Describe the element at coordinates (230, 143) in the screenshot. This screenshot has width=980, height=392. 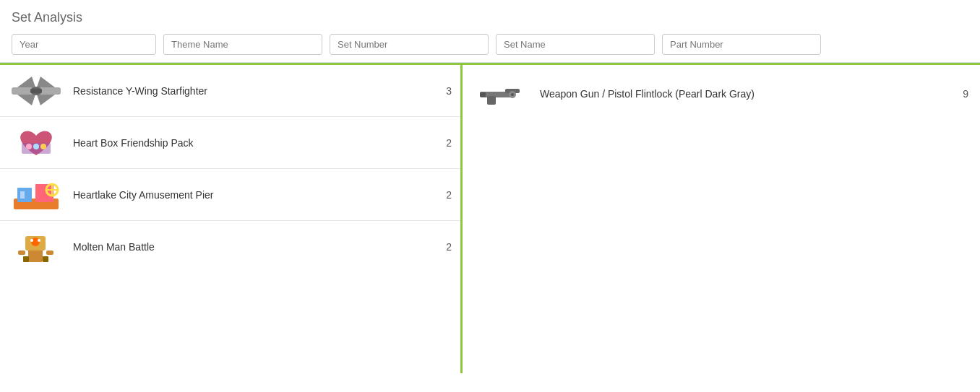
I see `list-item: Heart Box Friendship Pack 2` at that location.